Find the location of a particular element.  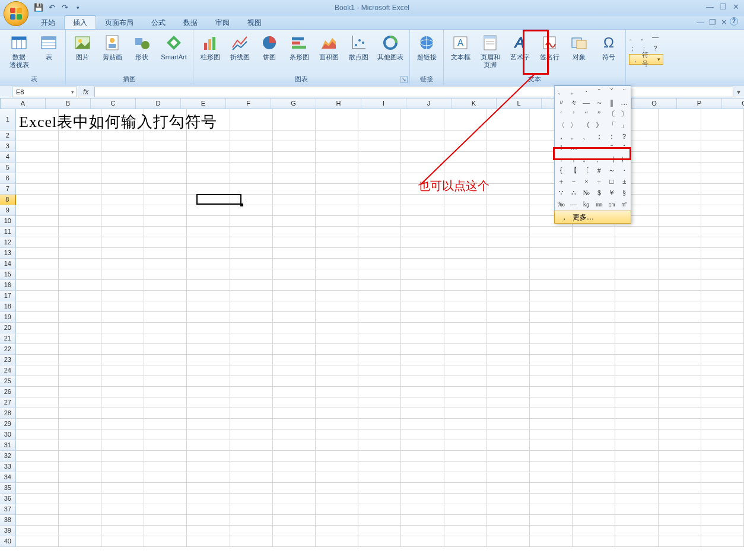

save-icon: 💾 is located at coordinates (39, 8).